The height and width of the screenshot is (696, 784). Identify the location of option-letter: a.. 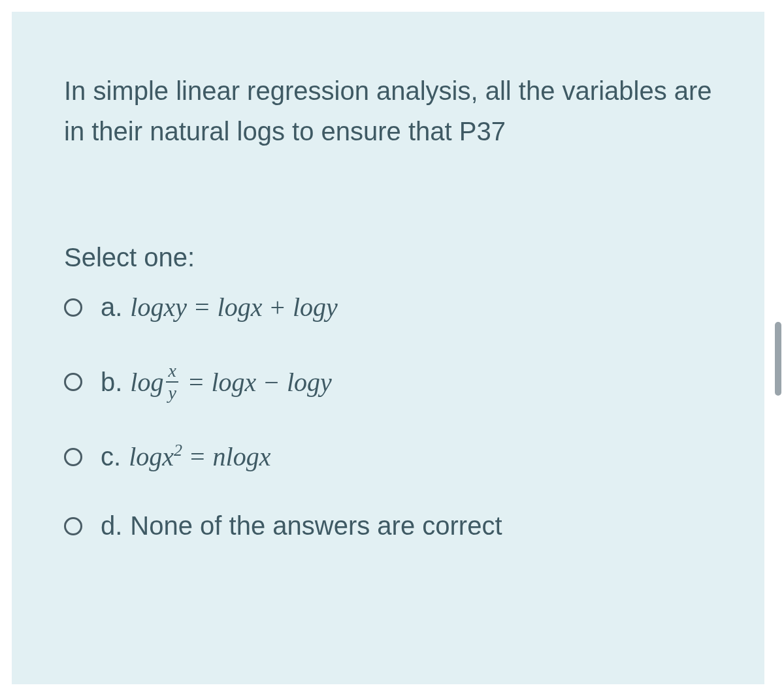
(111, 307).